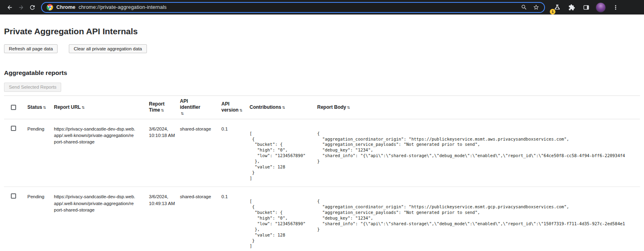  What do you see at coordinates (21, 7) in the screenshot?
I see `forward-button` at bounding box center [21, 7].